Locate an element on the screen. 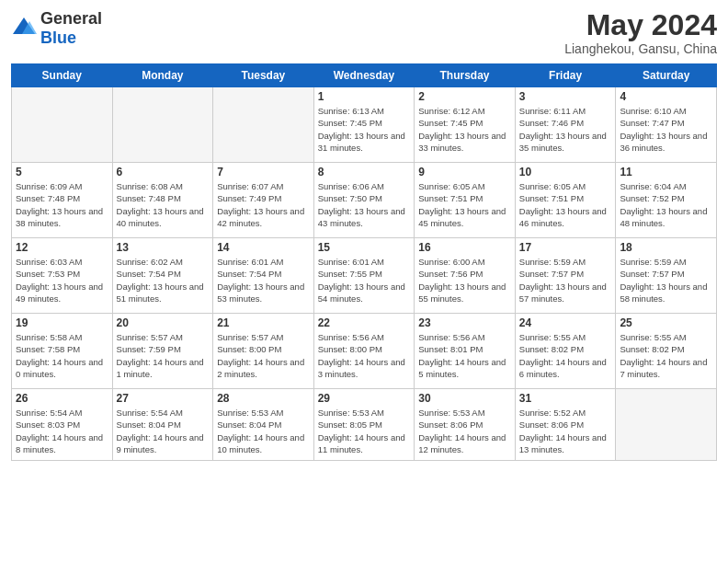 This screenshot has height=563, width=728. day-cell: 24Sunrise: 5:55 AM Sunset: 8:02 PM Dayli… is located at coordinates (565, 351).